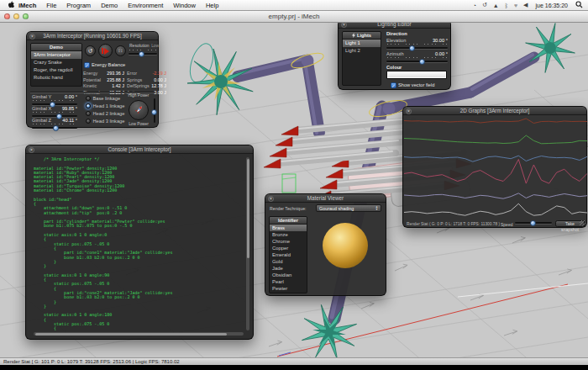  Describe the element at coordinates (496, 5) in the screenshot. I see `eject-icon: ▲` at that location.